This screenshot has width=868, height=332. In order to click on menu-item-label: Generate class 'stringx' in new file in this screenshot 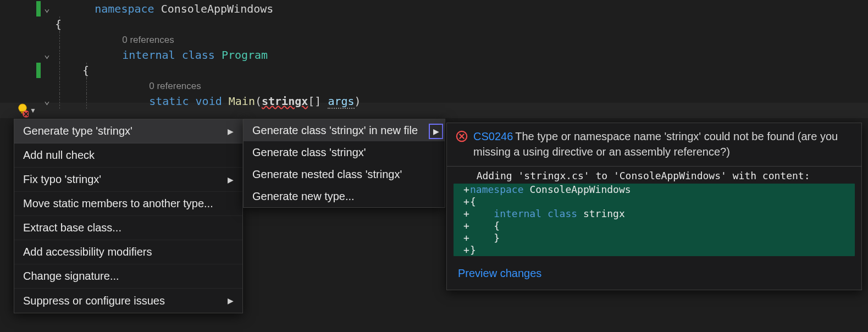, I will do `click(344, 131)`.